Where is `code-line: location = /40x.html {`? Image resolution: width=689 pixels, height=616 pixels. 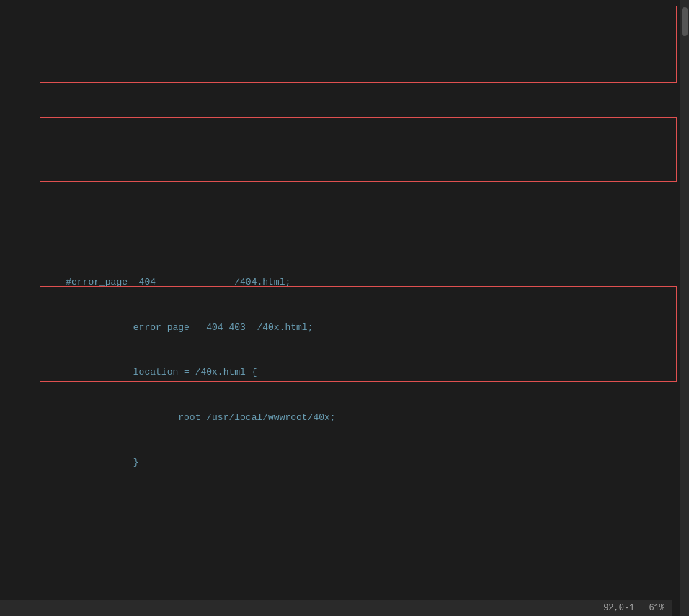 code-line: location = /40x.html { is located at coordinates (358, 373).